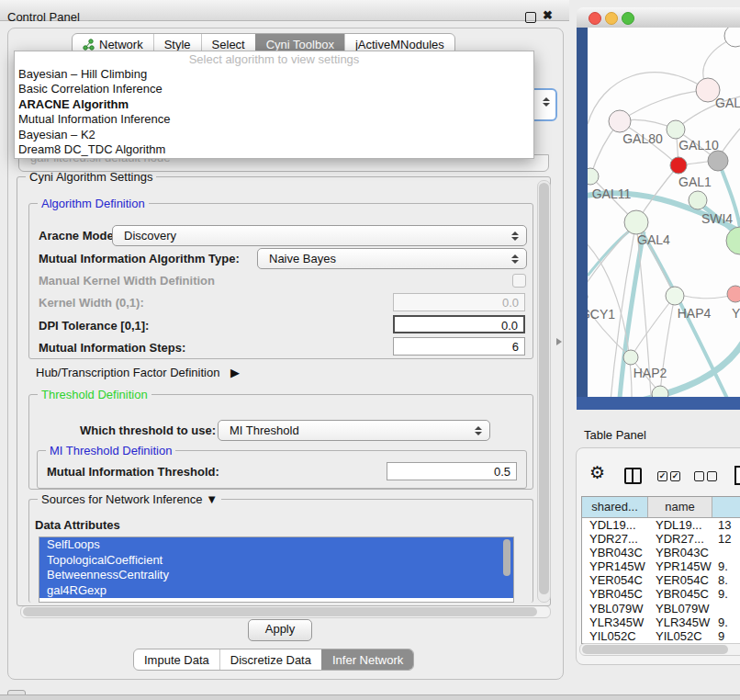 The image size is (740, 700). Describe the element at coordinates (129, 500) in the screenshot. I see `sources-title: Sources for Network Inference ▼` at that location.